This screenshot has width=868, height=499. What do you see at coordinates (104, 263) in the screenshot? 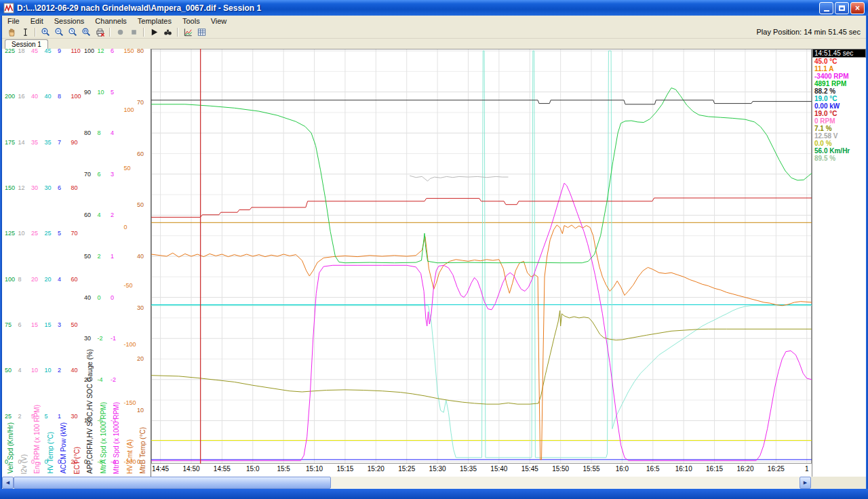
I see `axis-mtra-spd-x-1000-rpm: 121086420-2-4-6-8MtrA Spd (x 1000 RPM)` at bounding box center [104, 263].